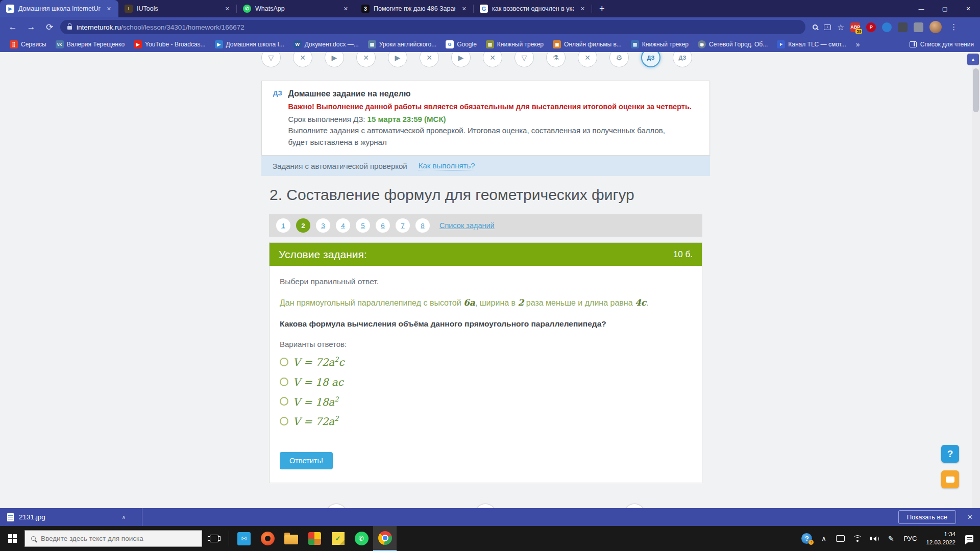 This screenshot has width=980, height=551. I want to click on task-number-1: 1, so click(283, 226).